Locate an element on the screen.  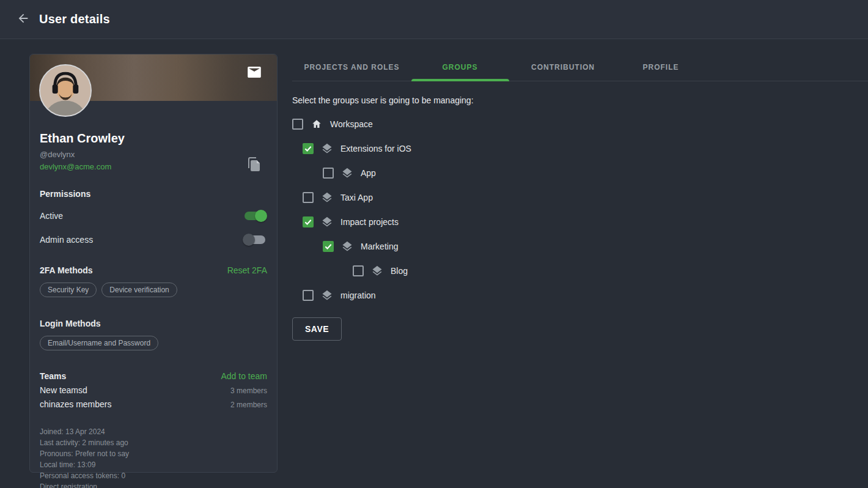
active-toggle-row: Active is located at coordinates (153, 216).